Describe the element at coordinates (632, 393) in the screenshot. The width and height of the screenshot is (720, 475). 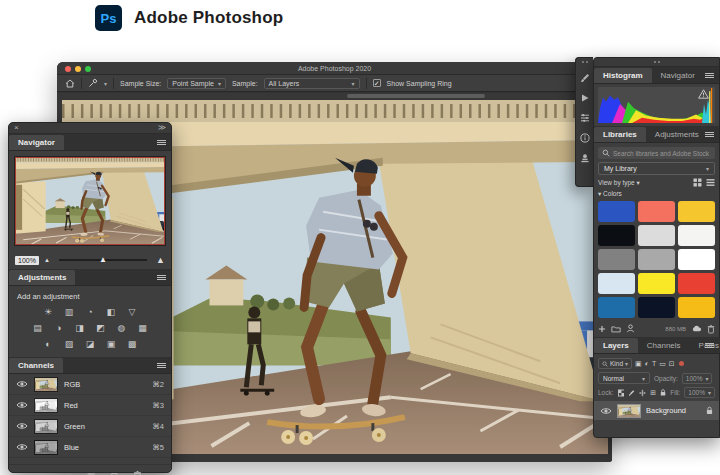
I see `lock-pixels-icon` at that location.